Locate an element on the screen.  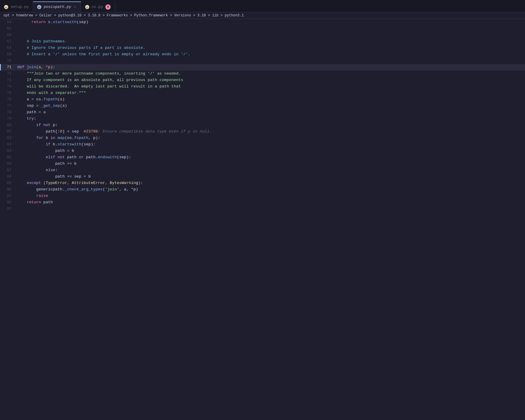
token-doc: ends with a separator.""" is located at coordinates (56, 93).